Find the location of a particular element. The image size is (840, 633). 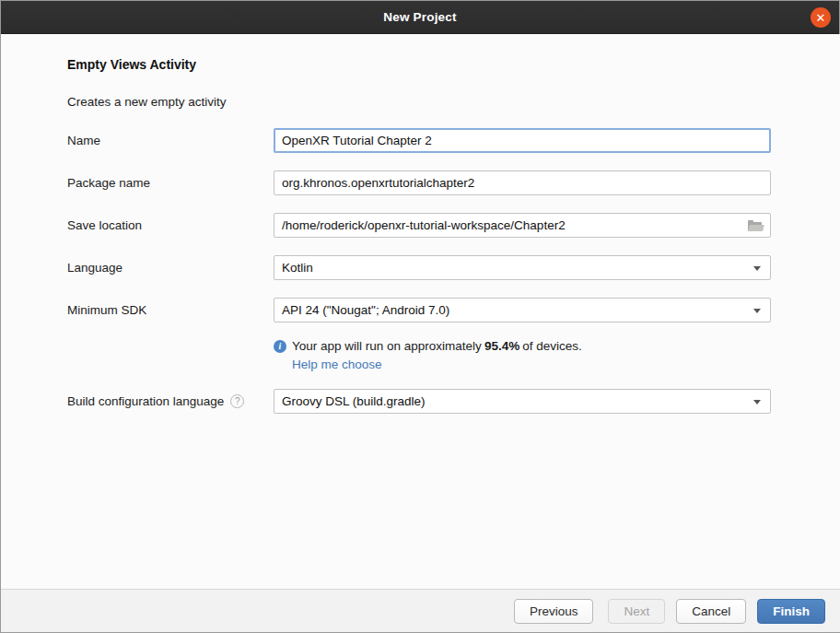

language-label: Language is located at coordinates (95, 267).